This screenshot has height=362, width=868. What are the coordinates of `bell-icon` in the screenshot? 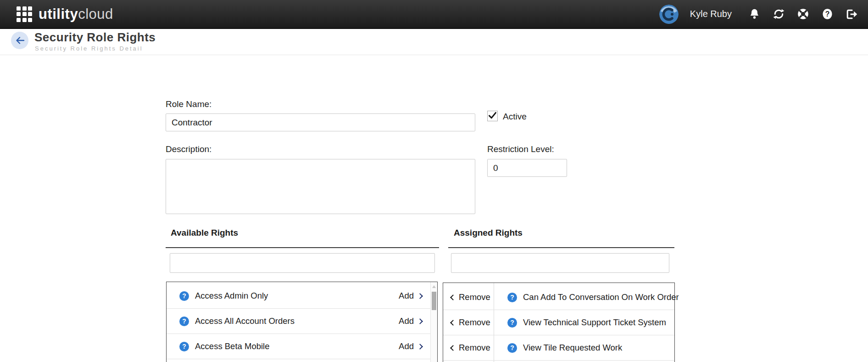 It's located at (754, 14).